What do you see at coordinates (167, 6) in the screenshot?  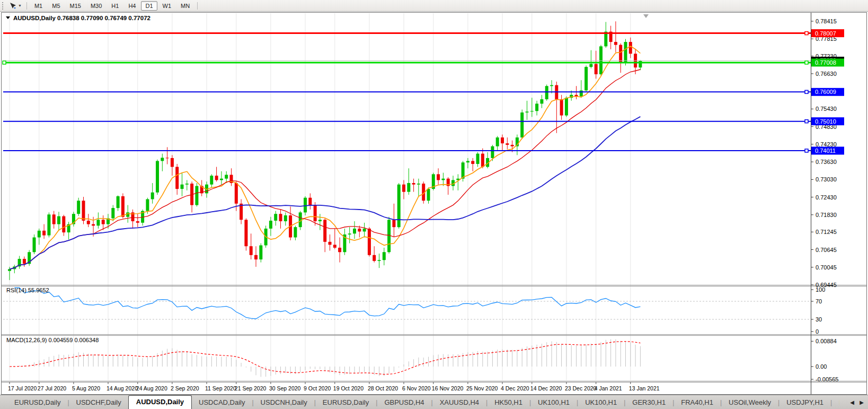 I see `timeframe-button-w1: W1` at bounding box center [167, 6].